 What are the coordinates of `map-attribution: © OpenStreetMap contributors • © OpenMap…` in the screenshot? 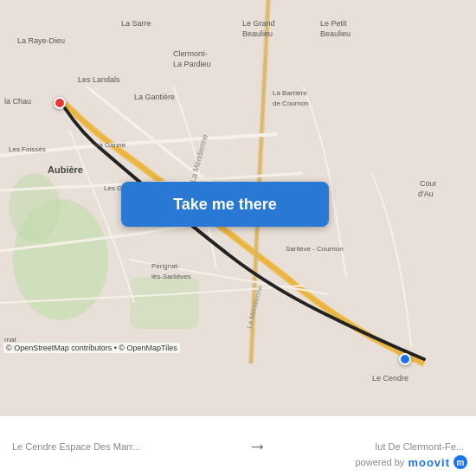 It's located at (92, 348).